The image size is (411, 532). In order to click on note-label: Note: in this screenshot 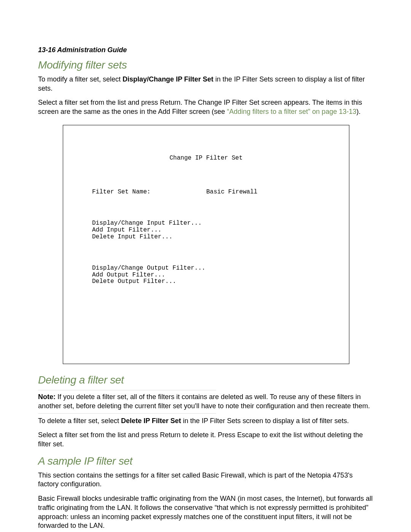, I will do `click(47, 397)`.